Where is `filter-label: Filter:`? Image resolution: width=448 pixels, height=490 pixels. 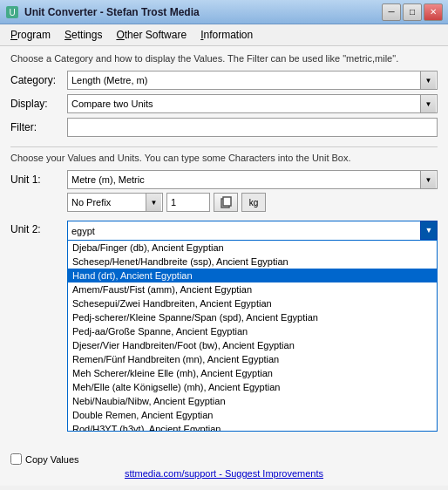 filter-label: Filter: is located at coordinates (38, 127).